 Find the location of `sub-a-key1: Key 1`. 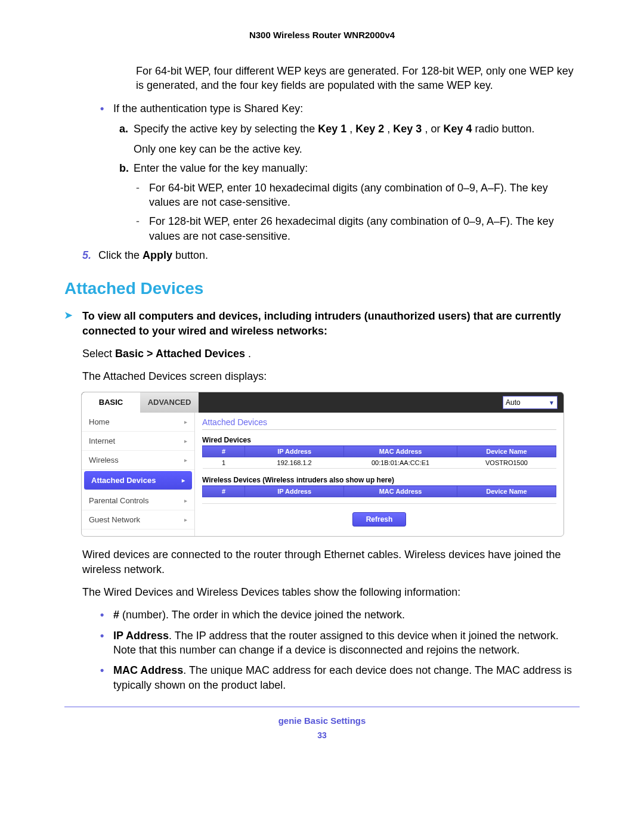

sub-a-key1: Key 1 is located at coordinates (332, 129).